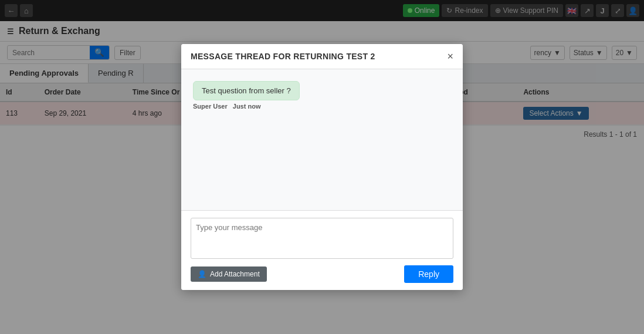 The height and width of the screenshot is (334, 644). I want to click on message-input, so click(322, 238).